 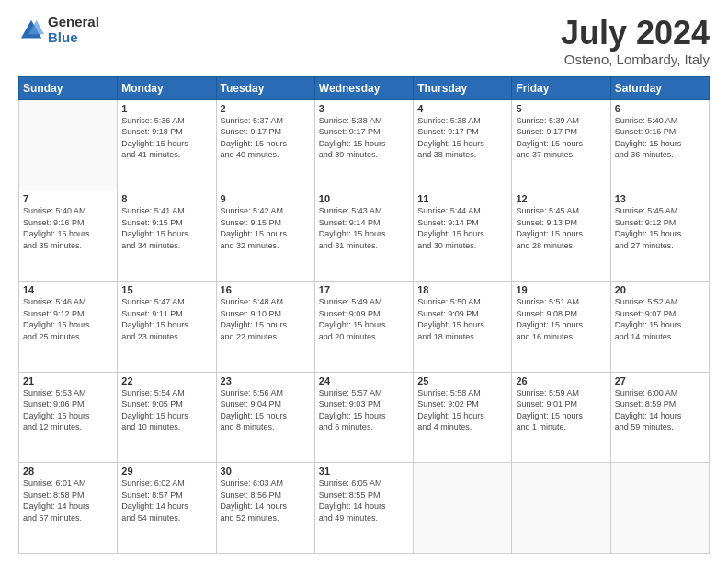 I want to click on title-block: July 2024 Osteno, Lombardy, Italy, so click(x=635, y=40).